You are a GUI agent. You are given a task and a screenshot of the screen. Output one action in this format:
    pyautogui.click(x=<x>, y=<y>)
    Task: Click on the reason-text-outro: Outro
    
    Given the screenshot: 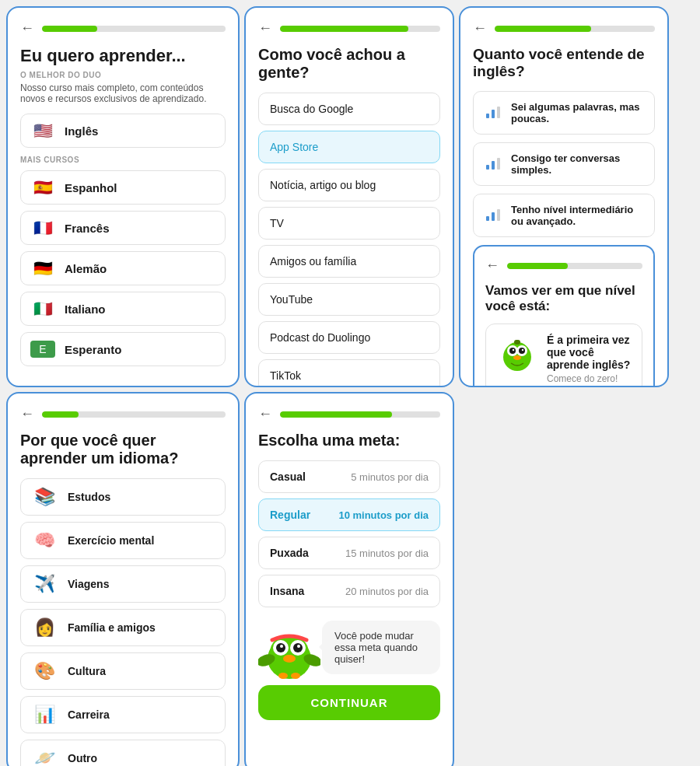 What is the action you would take?
    pyautogui.click(x=82, y=758)
    